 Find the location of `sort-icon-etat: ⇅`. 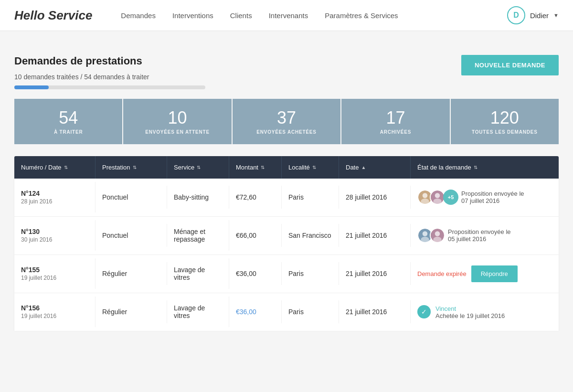

sort-icon-etat: ⇅ is located at coordinates (476, 167).